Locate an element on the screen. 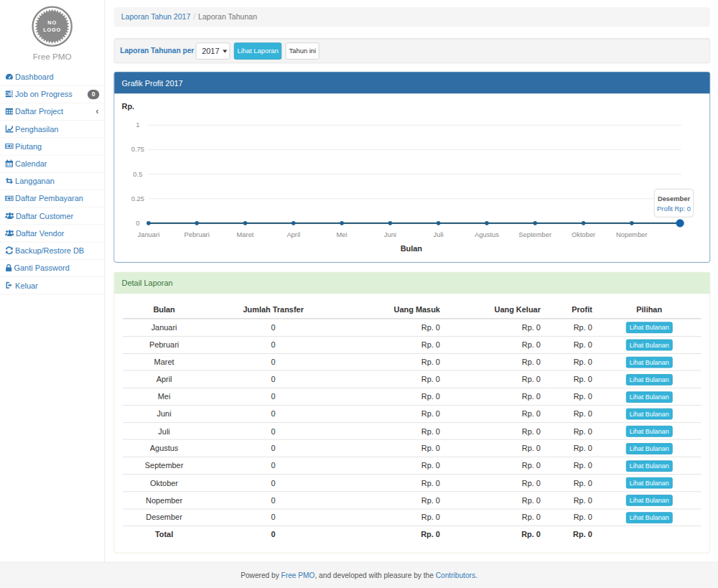  svg-text: LOGO is located at coordinates (52, 30).